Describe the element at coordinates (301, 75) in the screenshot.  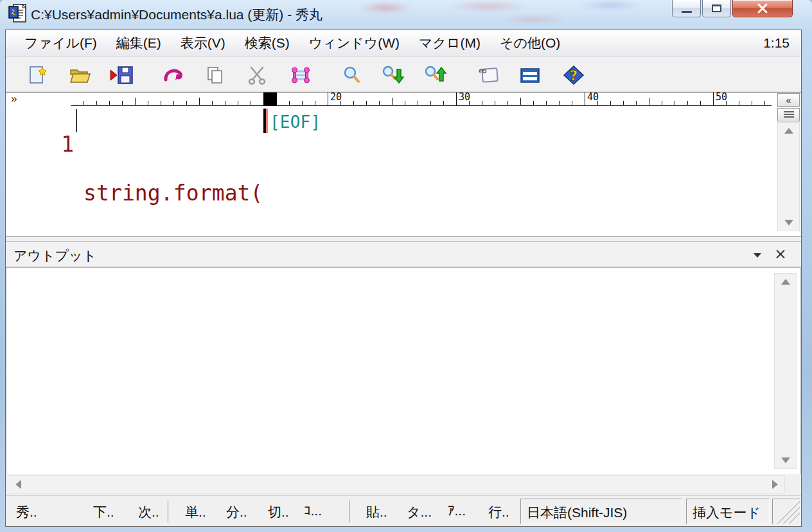
I see `paste-button` at that location.